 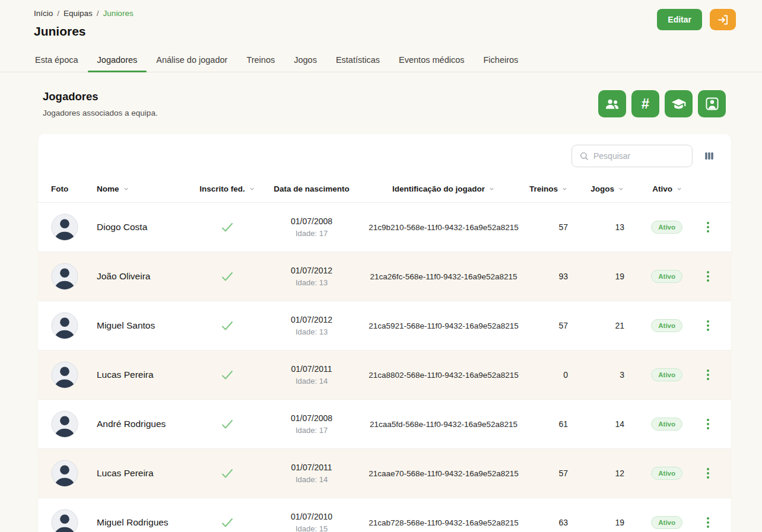 I want to click on player-name: João Oliveira, so click(x=144, y=276).